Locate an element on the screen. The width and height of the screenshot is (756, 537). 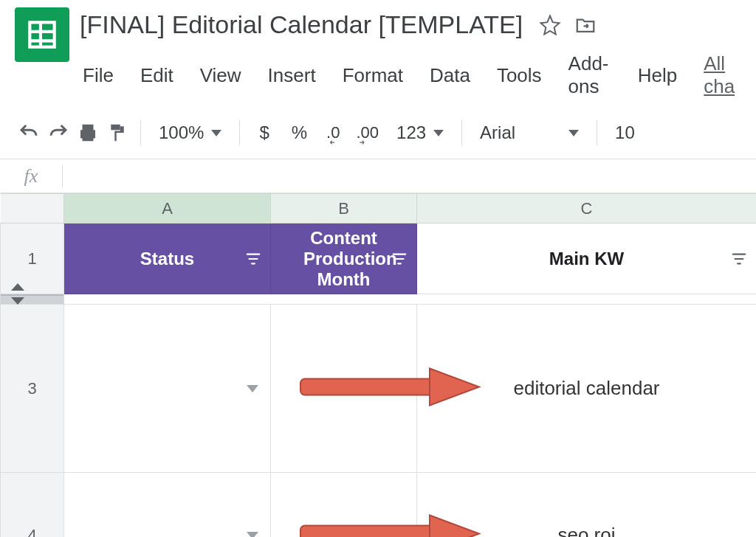
menu-file: File is located at coordinates (98, 75).